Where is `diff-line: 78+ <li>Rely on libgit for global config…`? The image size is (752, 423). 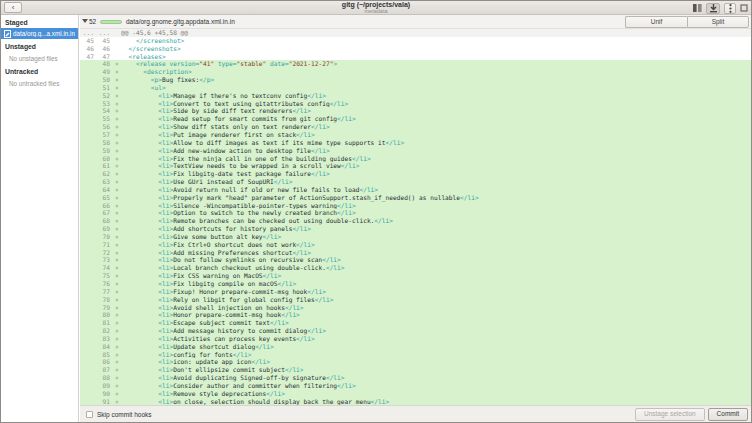 diff-line: 78+ <li>Rely on libgit for global config… is located at coordinates (416, 300).